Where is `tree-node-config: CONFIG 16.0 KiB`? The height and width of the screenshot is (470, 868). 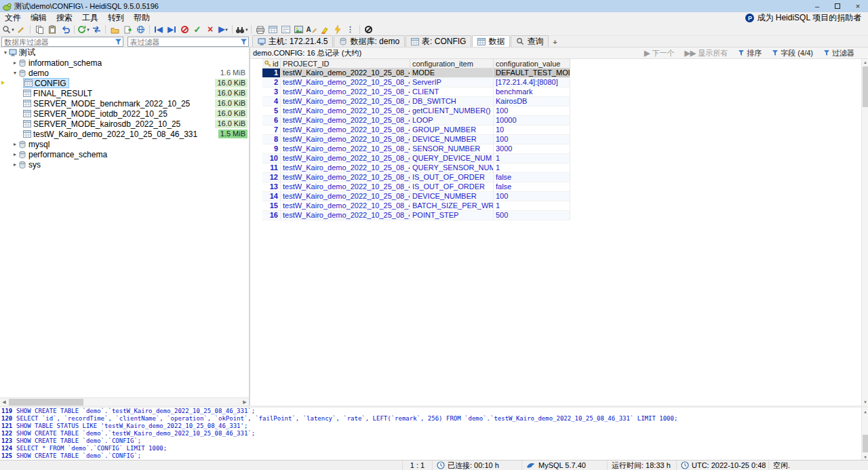
tree-node-config: CONFIG 16.0 KiB is located at coordinates (125, 83).